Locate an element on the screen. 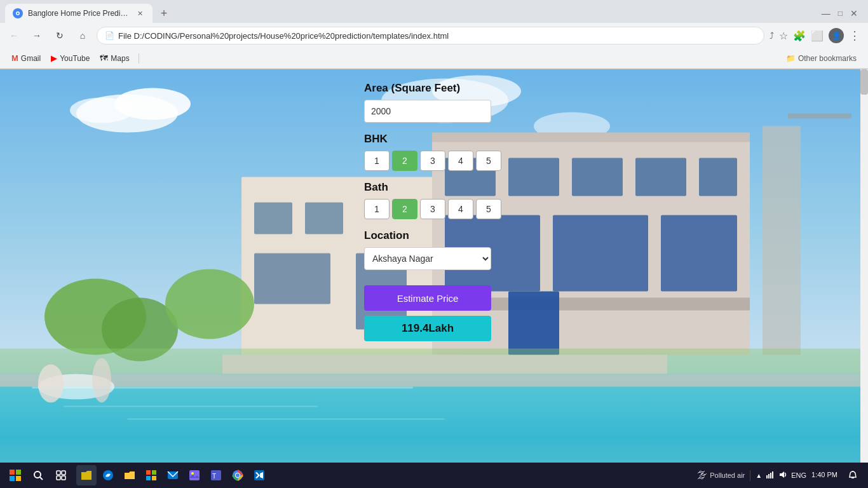  taskbar-teams: T is located at coordinates (216, 475).